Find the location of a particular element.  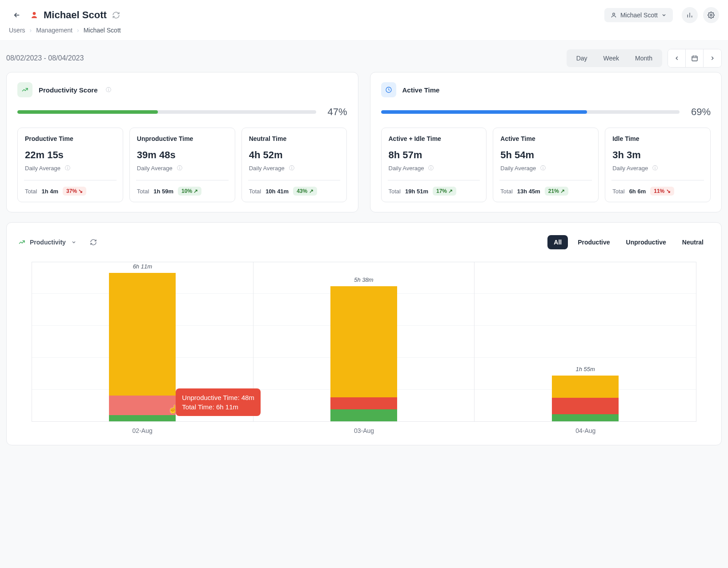

bar-total-label: 1h 55m is located at coordinates (585, 369).